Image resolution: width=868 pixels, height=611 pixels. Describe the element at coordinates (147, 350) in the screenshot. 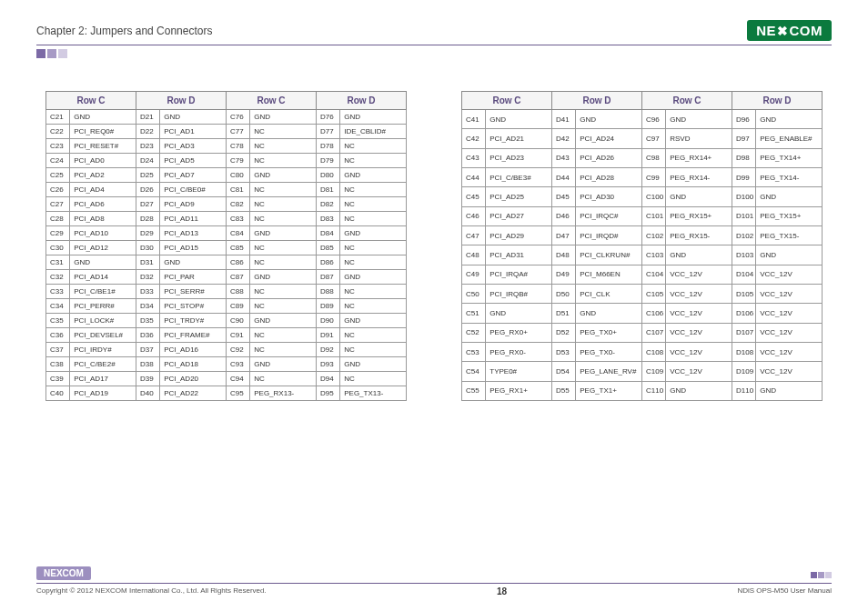

I see `table-cell: D37` at that location.